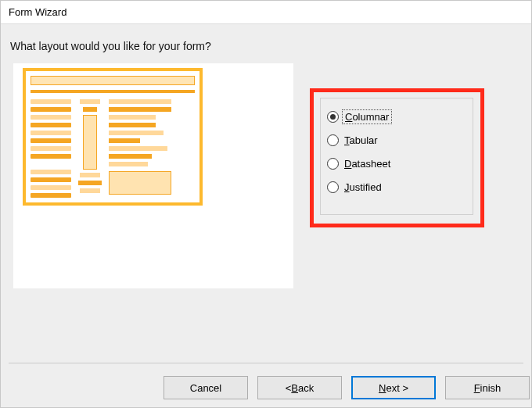 This screenshot has width=532, height=408. I want to click on option-justified-label: Justified, so click(363, 188).